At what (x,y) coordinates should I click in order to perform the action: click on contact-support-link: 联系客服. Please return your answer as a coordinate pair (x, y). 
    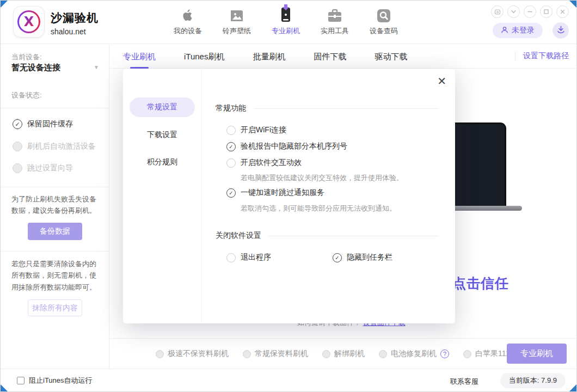
    Looking at the image, I should click on (464, 382).